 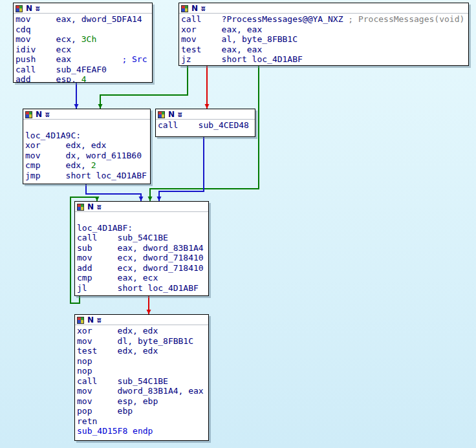 What do you see at coordinates (142, 248) in the screenshot?
I see `block-loc-4D1ABF: N ʬ loc_4D1ABF:call sub_54C1BEsub eax, d…` at bounding box center [142, 248].